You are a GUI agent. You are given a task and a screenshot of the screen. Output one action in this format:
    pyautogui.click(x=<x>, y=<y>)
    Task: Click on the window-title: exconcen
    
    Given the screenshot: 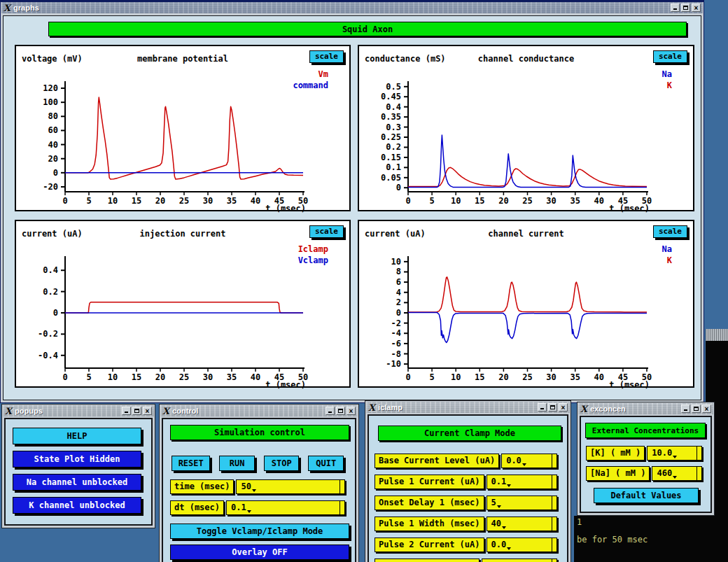 What is the action you would take?
    pyautogui.click(x=634, y=409)
    